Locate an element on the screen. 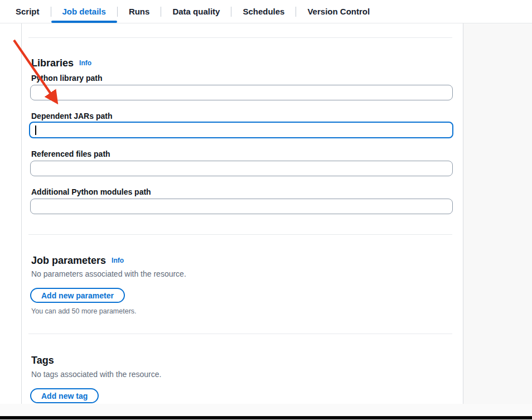 The image size is (532, 420). additional-python-modules-path-input is located at coordinates (241, 206).